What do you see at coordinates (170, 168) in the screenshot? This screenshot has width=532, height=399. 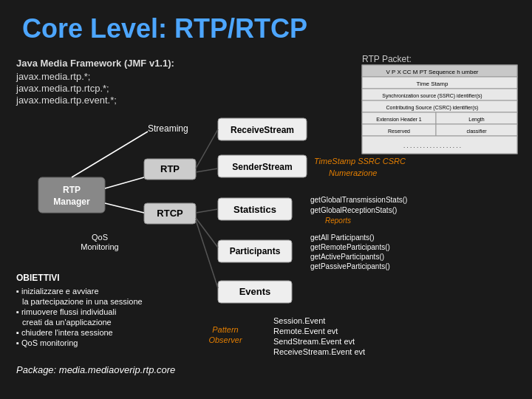 I see `rtp-box-label: RTP` at bounding box center [170, 168].